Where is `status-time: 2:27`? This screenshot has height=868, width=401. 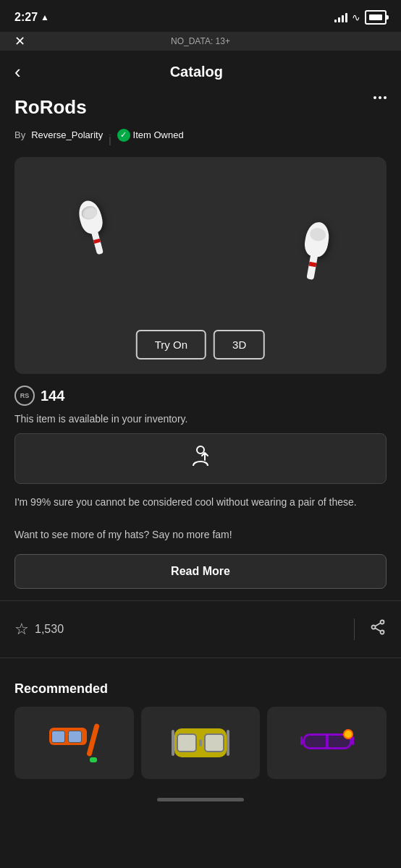 status-time: 2:27 is located at coordinates (26, 17).